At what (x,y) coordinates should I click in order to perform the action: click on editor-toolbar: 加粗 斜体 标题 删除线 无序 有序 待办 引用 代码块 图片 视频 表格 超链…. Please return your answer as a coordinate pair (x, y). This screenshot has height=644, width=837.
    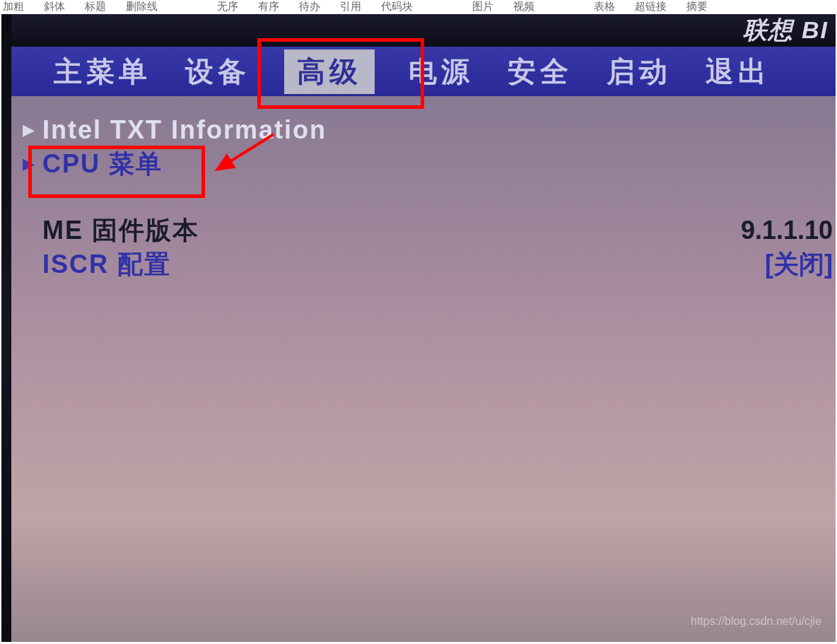
    Looking at the image, I should click on (418, 7).